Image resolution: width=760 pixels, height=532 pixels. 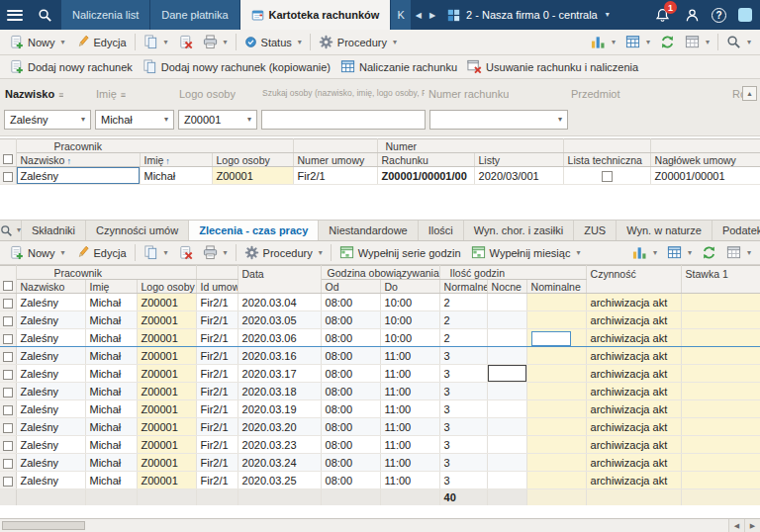 I want to click on detail-tab-skladniki: Składniki, so click(x=53, y=230).